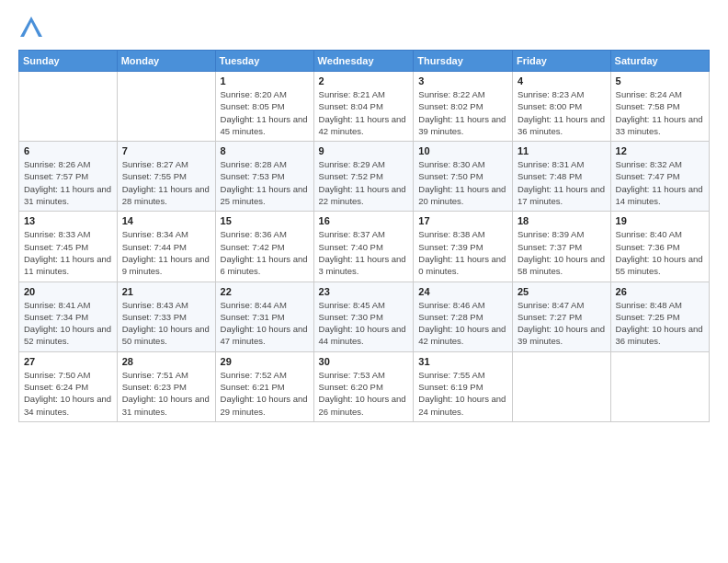  Describe the element at coordinates (364, 362) in the screenshot. I see `day-number: 30` at that location.